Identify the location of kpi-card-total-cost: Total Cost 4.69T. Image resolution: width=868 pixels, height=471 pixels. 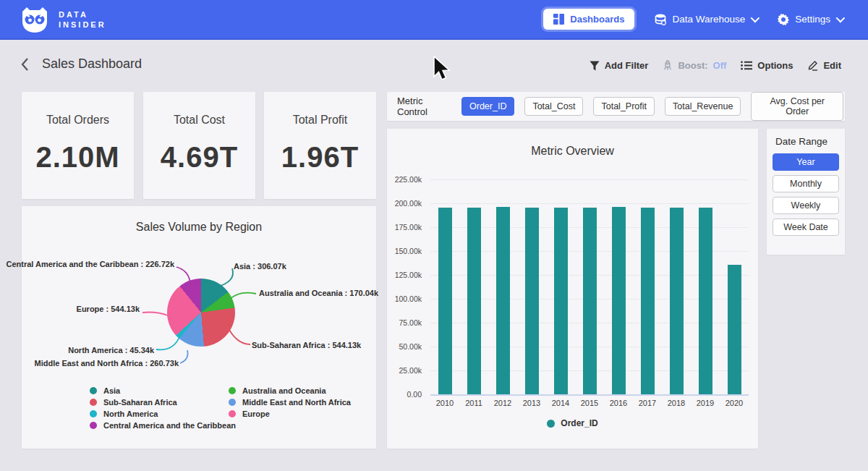
(200, 145).